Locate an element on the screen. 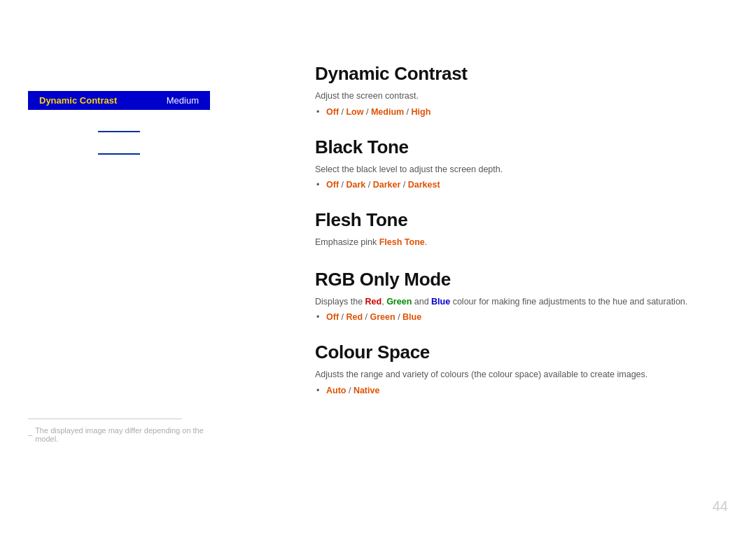  section-desc-dynamic-contrast: Adjust the screen contrast. is located at coordinates (514, 97).